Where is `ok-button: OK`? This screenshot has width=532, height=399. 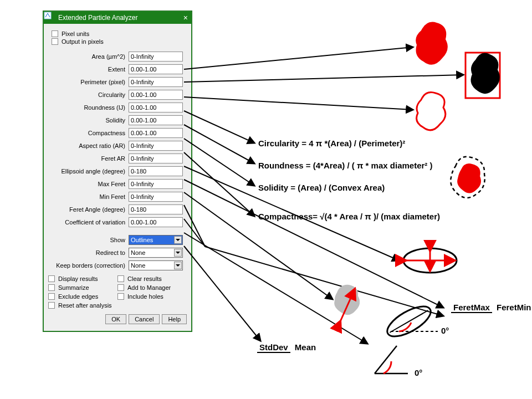 ok-button: OK is located at coordinates (116, 319).